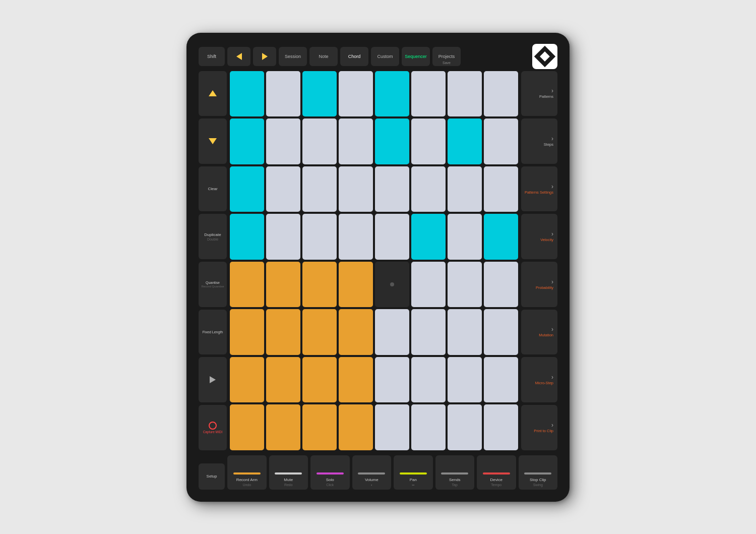  Describe the element at coordinates (447, 56) in the screenshot. I see `projects-button: Projects Save` at that location.